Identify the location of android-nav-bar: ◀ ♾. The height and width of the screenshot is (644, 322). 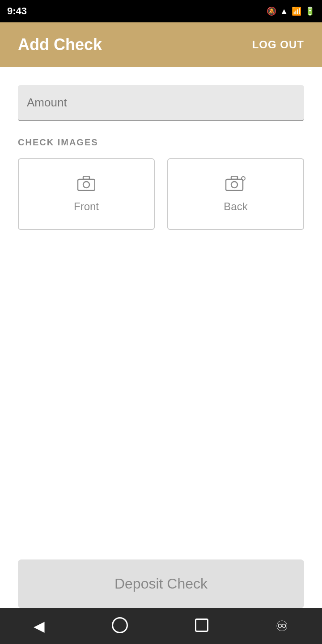
(161, 626).